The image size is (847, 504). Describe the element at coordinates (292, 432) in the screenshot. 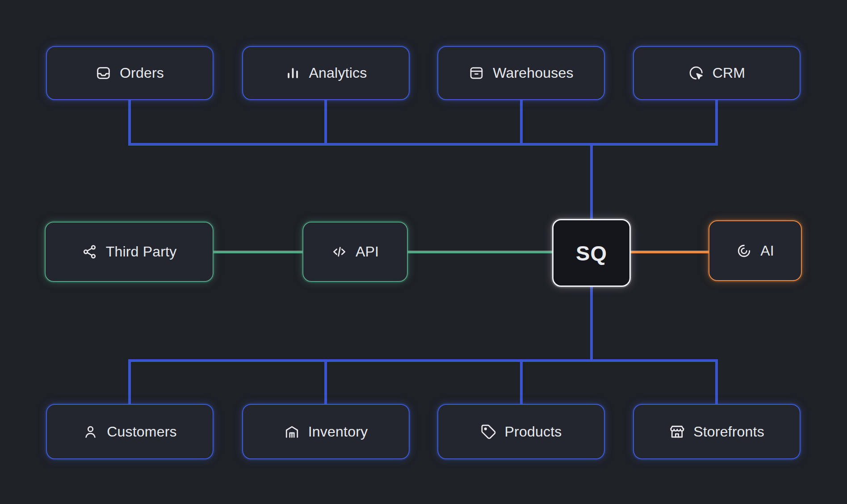

I see `warehouse-icon` at that location.